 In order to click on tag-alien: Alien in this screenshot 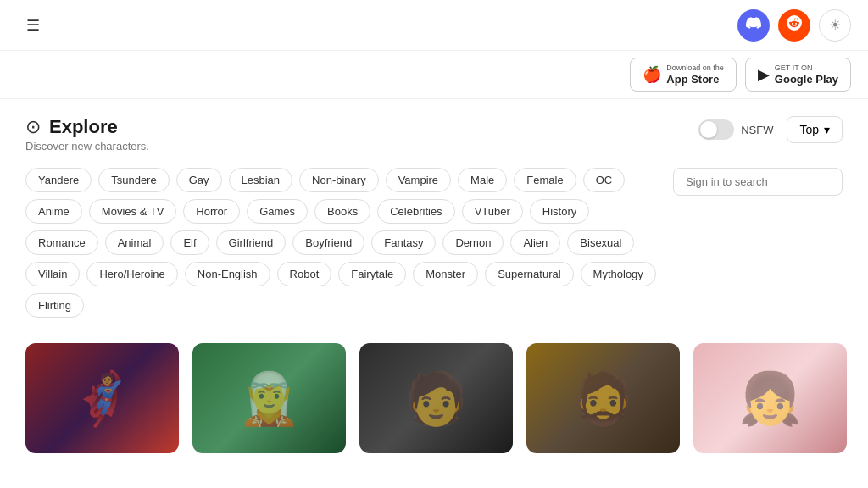, I will do `click(536, 242)`.